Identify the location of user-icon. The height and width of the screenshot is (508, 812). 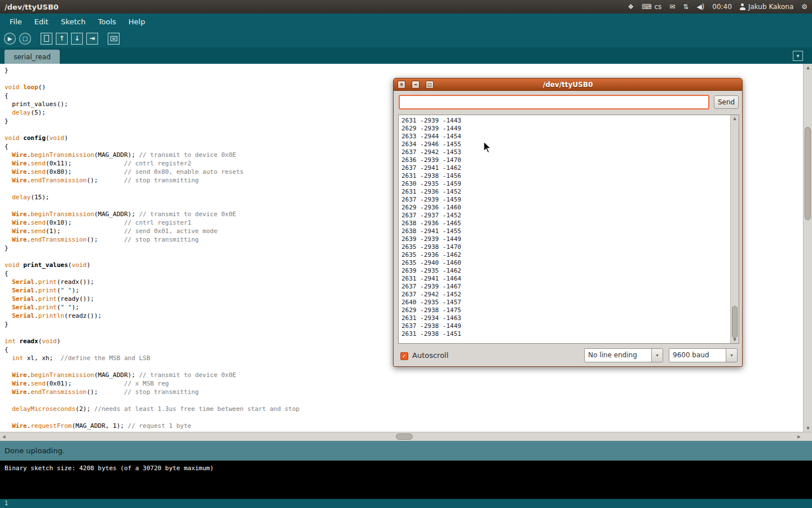
(743, 7).